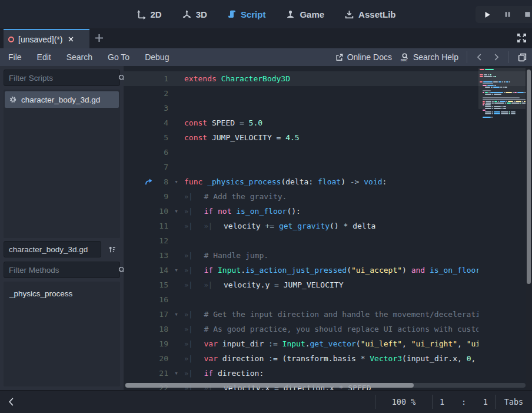  Describe the element at coordinates (514, 402) in the screenshot. I see `indent-type-button: Tabs` at that location.